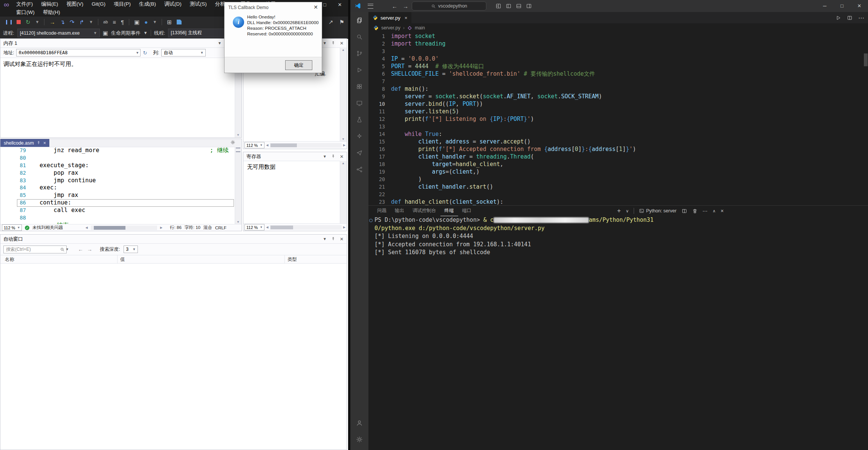  I want to click on disassembly-scrollbar: ▲ ▼, so click(343, 95).